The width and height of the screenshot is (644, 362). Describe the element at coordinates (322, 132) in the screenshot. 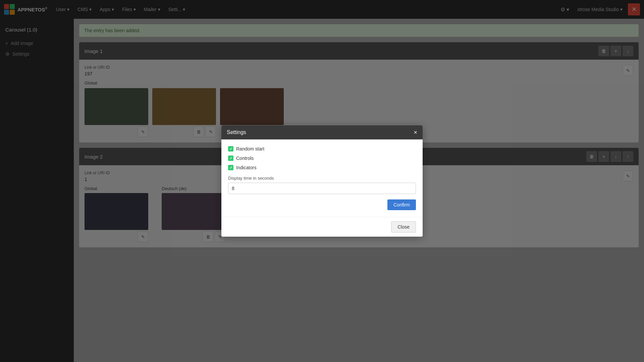

I see `modal-header: Settings ×` at that location.